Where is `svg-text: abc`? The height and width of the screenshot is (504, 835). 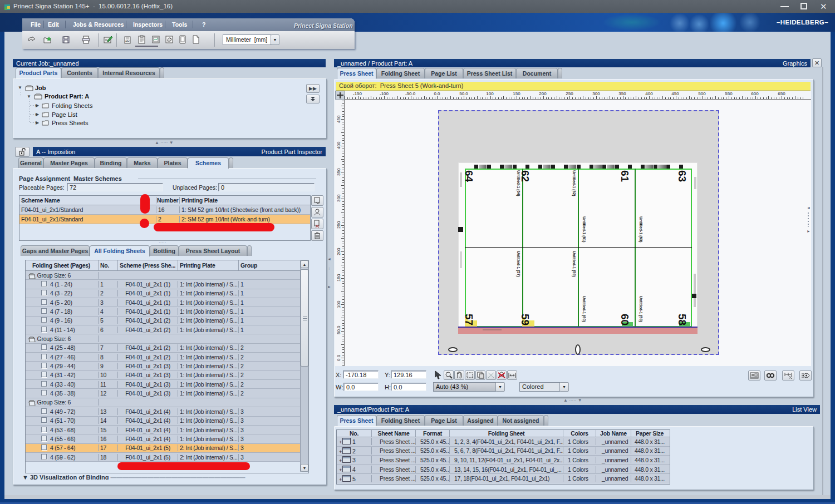
svg-text: abc is located at coordinates (128, 41).